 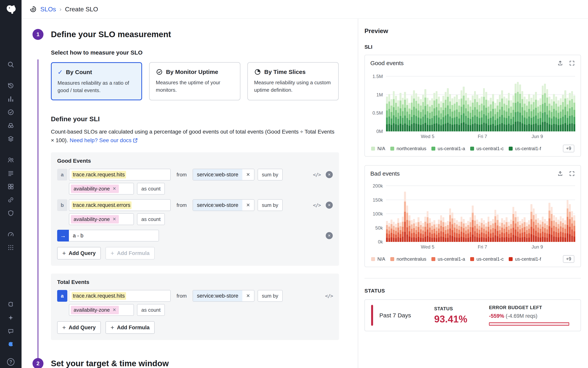 I want to click on security-icon, so click(x=11, y=213).